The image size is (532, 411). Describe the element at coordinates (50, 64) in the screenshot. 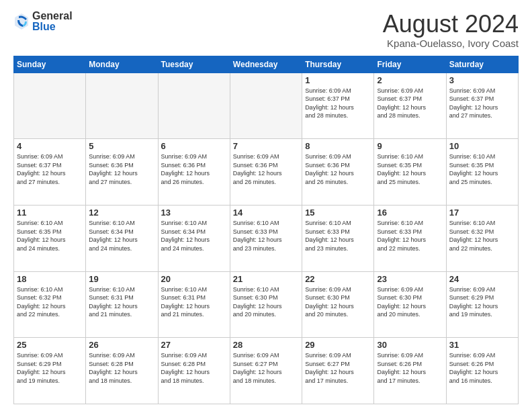

I see `col-sunday: Sunday` at that location.